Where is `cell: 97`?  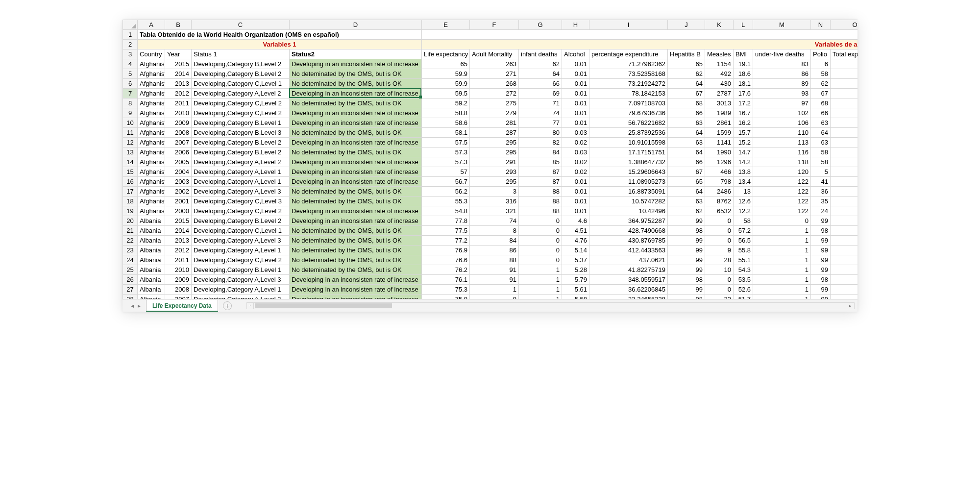 cell: 97 is located at coordinates (782, 103).